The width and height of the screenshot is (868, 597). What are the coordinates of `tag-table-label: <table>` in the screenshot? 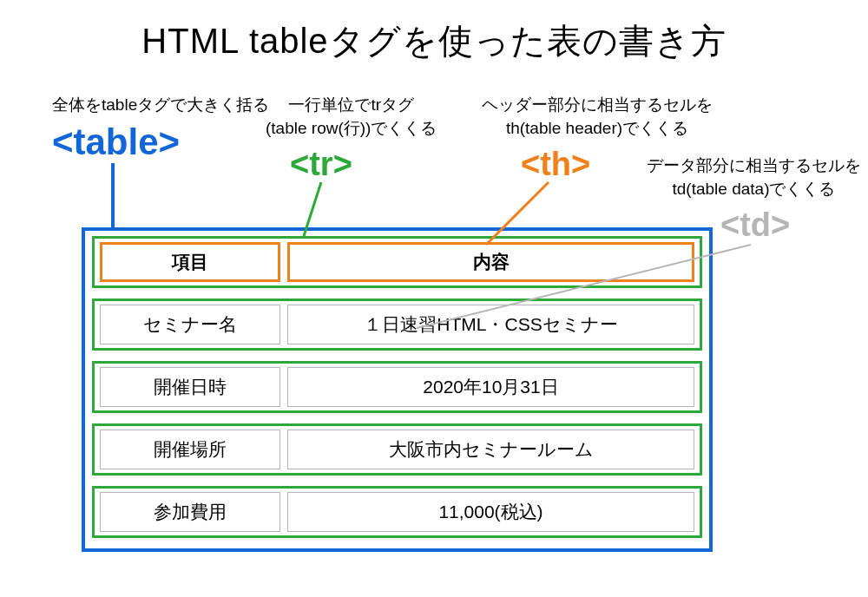 It's located at (116, 142).